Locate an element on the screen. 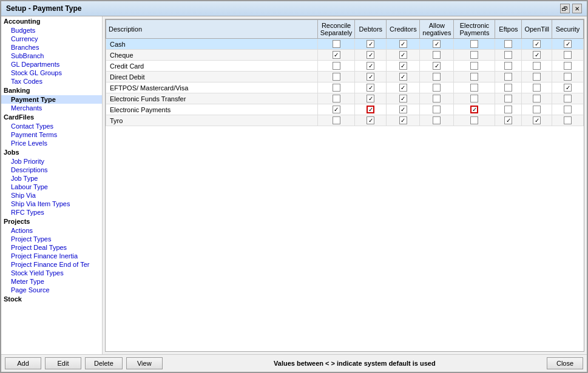  table-row: Cheque is located at coordinates (345, 55).